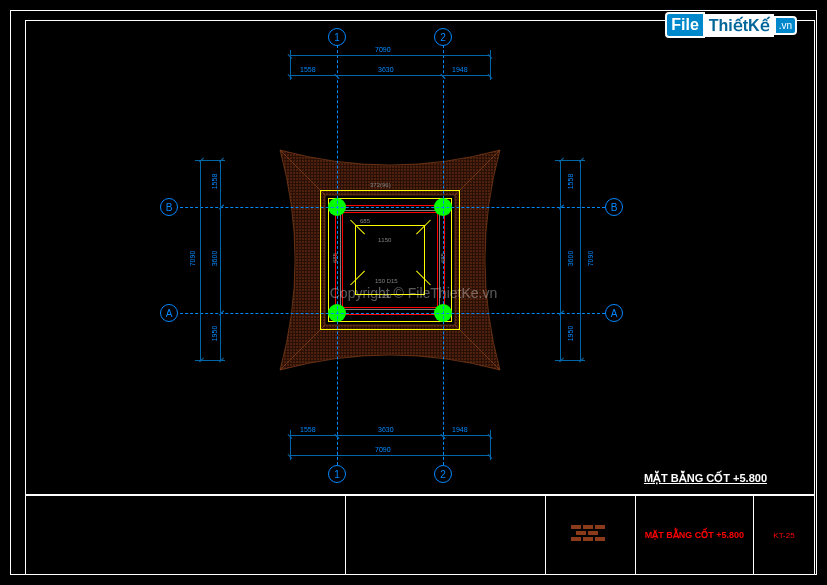  Describe the element at coordinates (384, 296) in the screenshot. I see `dim-inner-4: 1150` at that location.